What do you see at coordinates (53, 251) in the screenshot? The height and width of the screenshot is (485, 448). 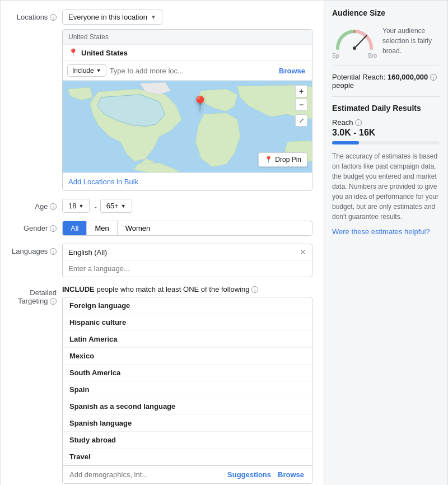 I see `languages-info-icon: i` at bounding box center [53, 251].